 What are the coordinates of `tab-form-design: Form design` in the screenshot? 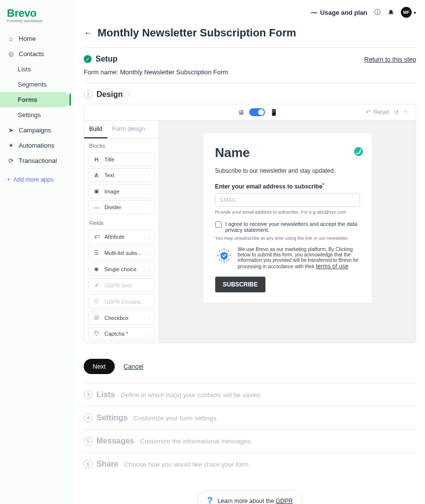 It's located at (129, 129).